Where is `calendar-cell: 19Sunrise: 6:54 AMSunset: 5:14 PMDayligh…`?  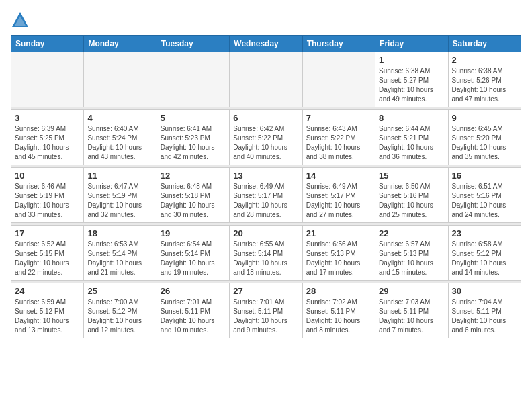
calendar-cell: 19Sunrise: 6:54 AMSunset: 5:14 PMDayligh… is located at coordinates (193, 253).